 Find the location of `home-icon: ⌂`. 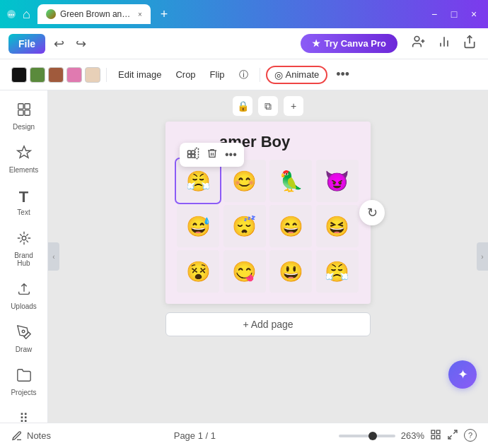

home-icon: ⌂ is located at coordinates (27, 14).